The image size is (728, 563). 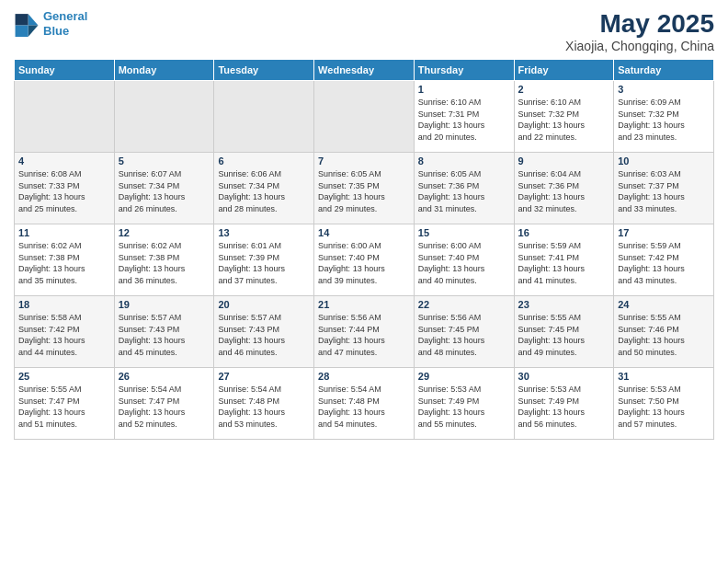 I want to click on col-wednesday: Wednesday, so click(x=364, y=70).